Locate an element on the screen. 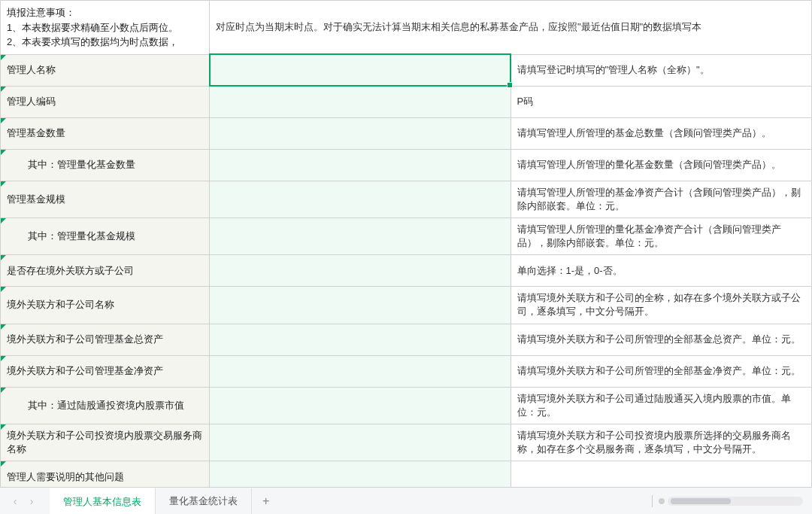 The height and width of the screenshot is (514, 812). row-label: 境外关联方和子公司名称 is located at coordinates (105, 306).